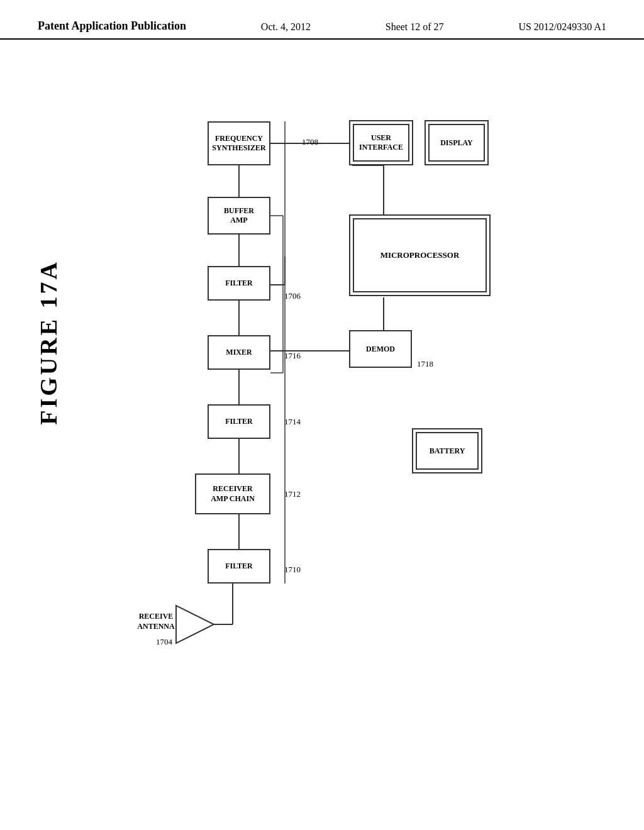 The height and width of the screenshot is (830, 644). Describe the element at coordinates (292, 494) in the screenshot. I see `label-1712: 1712` at that location.